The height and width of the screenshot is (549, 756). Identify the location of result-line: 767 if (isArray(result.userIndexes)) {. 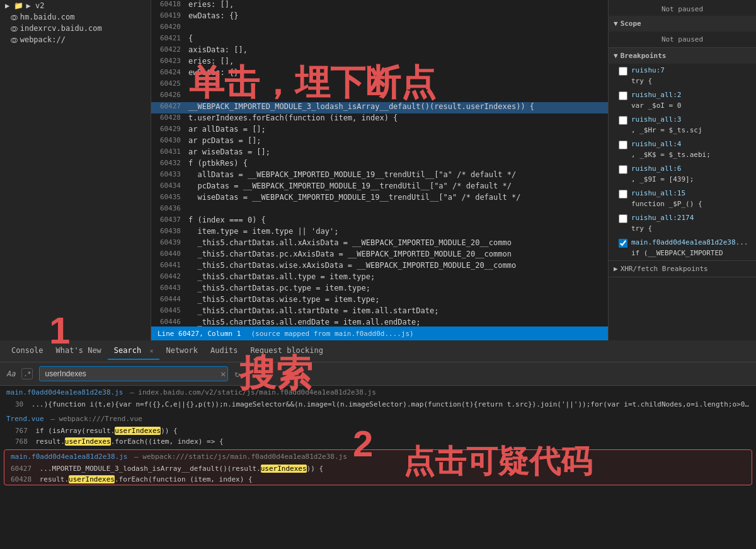
(378, 431).